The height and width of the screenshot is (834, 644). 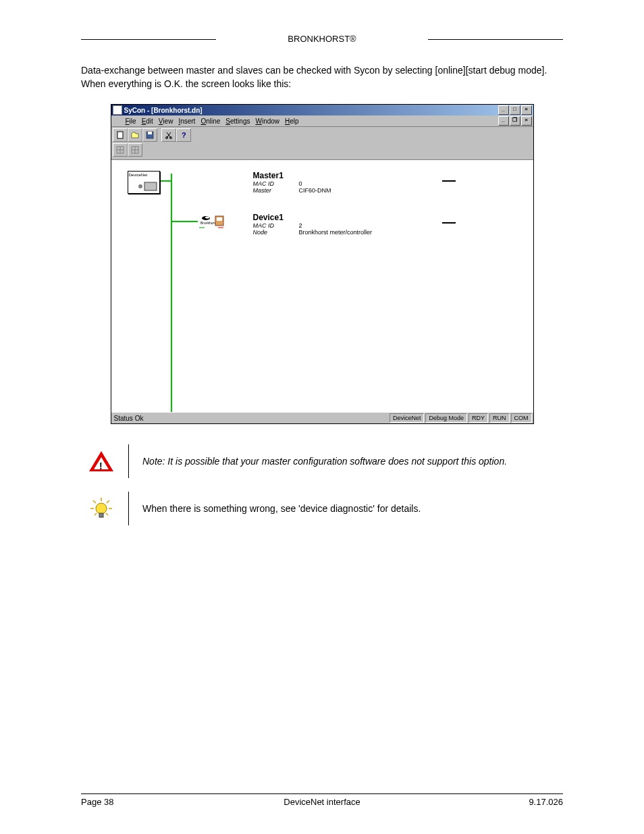 I want to click on menu-help: Help, so click(x=292, y=122).